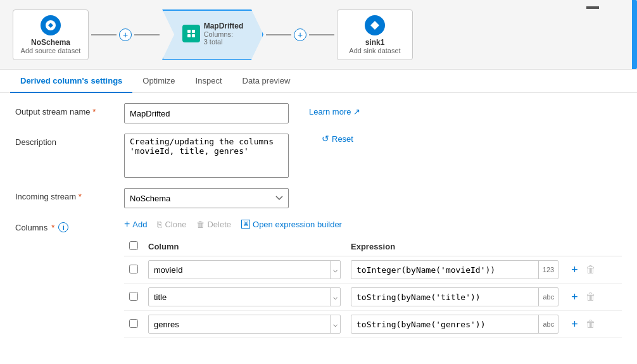  What do you see at coordinates (51, 51) in the screenshot?
I see `noschema-subtitle: Add source dataset` at bounding box center [51, 51].